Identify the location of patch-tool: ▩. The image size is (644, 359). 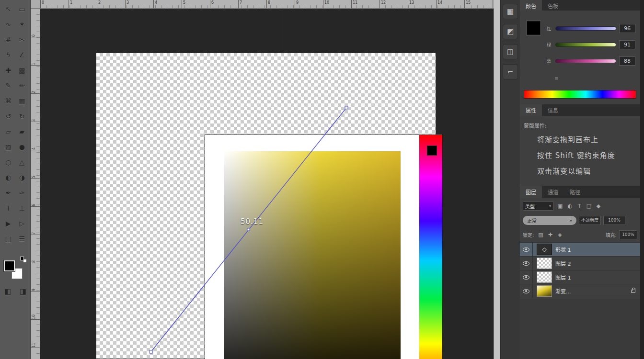
(22, 70).